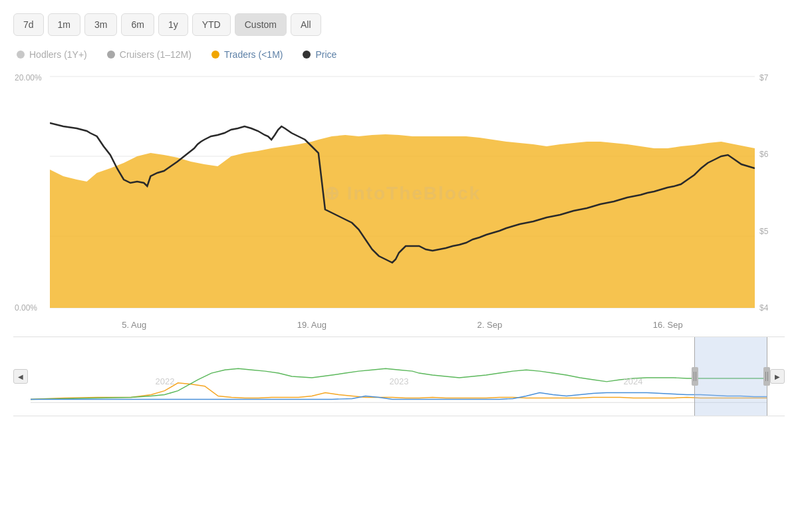 The width and height of the screenshot is (798, 532). What do you see at coordinates (777, 376) in the screenshot?
I see `nav-right-arrow: ▶` at bounding box center [777, 376].